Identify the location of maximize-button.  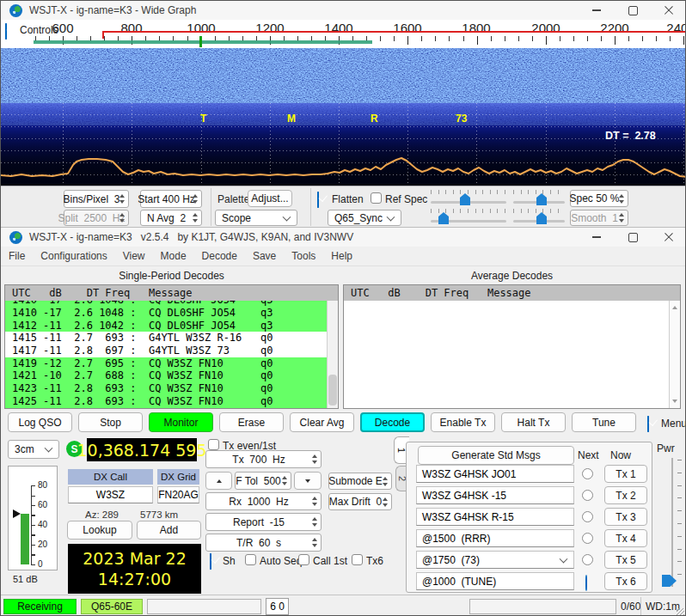
(633, 10).